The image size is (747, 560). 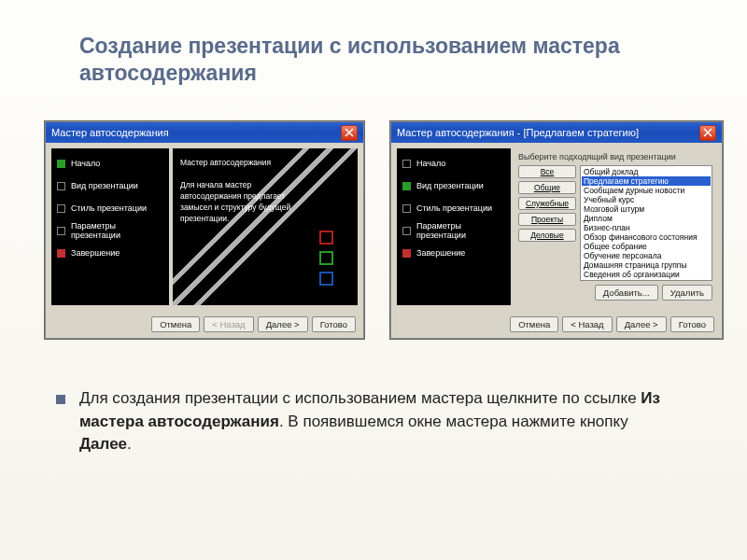 What do you see at coordinates (547, 219) in the screenshot?
I see `filter-projects-button: Проекты` at bounding box center [547, 219].